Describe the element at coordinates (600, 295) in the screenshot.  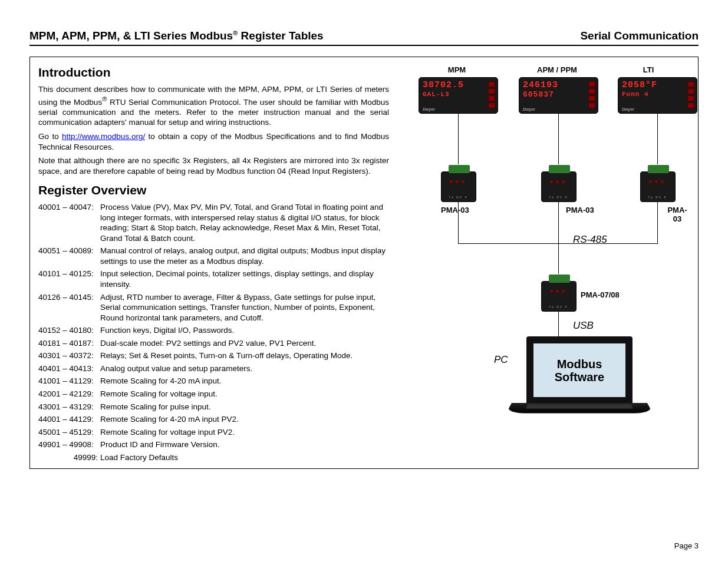
I see `label-pma0708: PMA-07/08` at that location.